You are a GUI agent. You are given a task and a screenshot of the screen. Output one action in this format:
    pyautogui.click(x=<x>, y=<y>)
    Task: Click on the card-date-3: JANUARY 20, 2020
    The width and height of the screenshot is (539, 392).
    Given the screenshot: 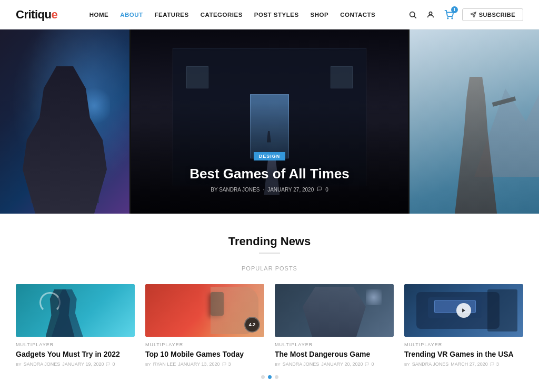 What is the action you would take?
    pyautogui.click(x=342, y=364)
    